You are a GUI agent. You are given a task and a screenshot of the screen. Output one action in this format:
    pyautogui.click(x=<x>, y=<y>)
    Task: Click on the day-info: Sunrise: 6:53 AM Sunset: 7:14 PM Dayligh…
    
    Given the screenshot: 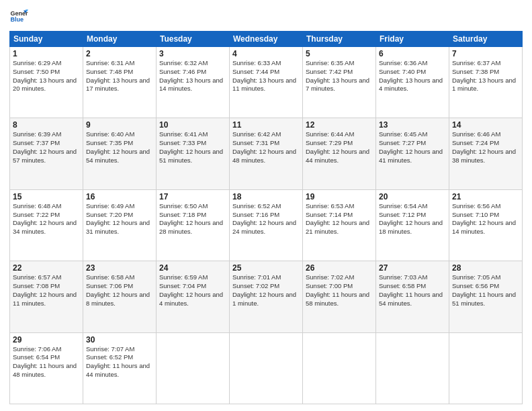 What is the action you would take?
    pyautogui.click(x=339, y=219)
    